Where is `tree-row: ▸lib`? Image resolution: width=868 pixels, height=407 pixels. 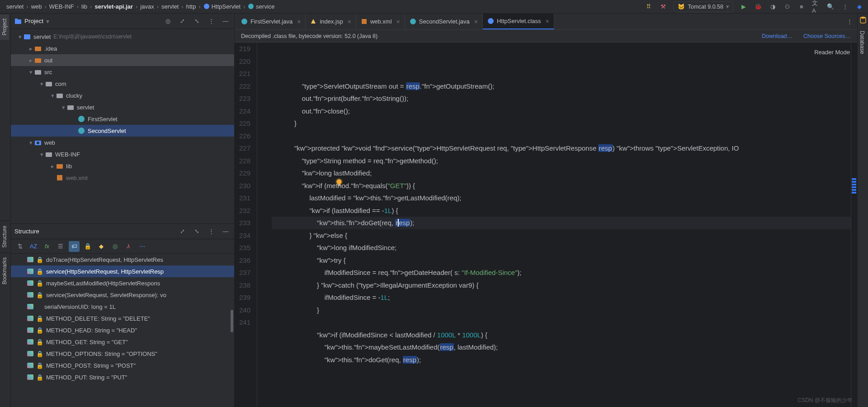 tree-row: ▸lib is located at coordinates (123, 166).